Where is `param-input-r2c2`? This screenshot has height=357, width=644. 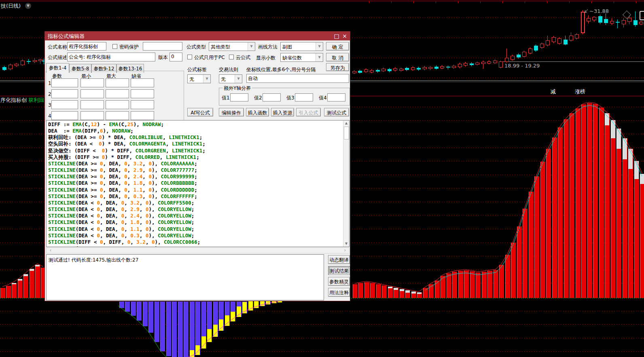
param-input-r2c2 is located at coordinates (92, 94).